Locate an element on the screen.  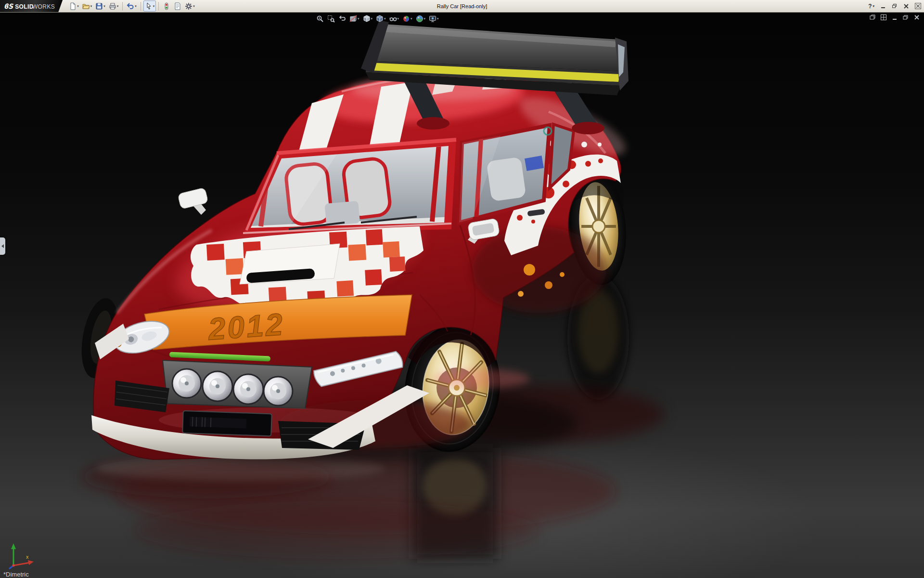
reference-triad: x is located at coordinates (23, 555).